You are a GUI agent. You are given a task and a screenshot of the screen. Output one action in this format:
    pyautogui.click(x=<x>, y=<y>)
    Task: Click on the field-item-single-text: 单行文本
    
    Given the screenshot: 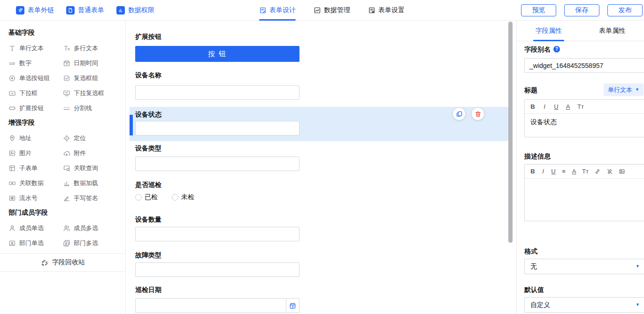 What is the action you would take?
    pyautogui.click(x=35, y=48)
    